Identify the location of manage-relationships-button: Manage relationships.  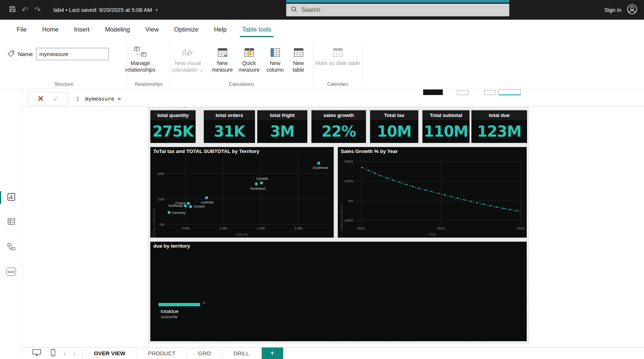
(140, 58).